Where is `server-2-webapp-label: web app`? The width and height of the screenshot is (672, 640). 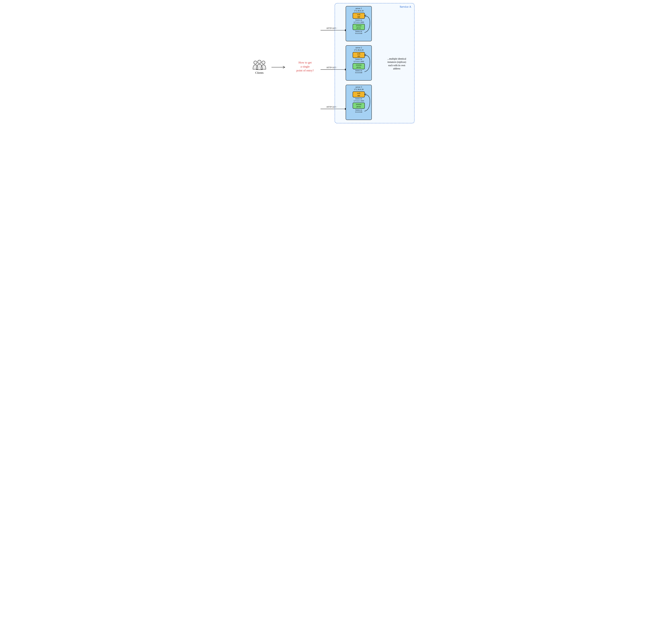
server-2-webapp-label: web app is located at coordinates (359, 55).